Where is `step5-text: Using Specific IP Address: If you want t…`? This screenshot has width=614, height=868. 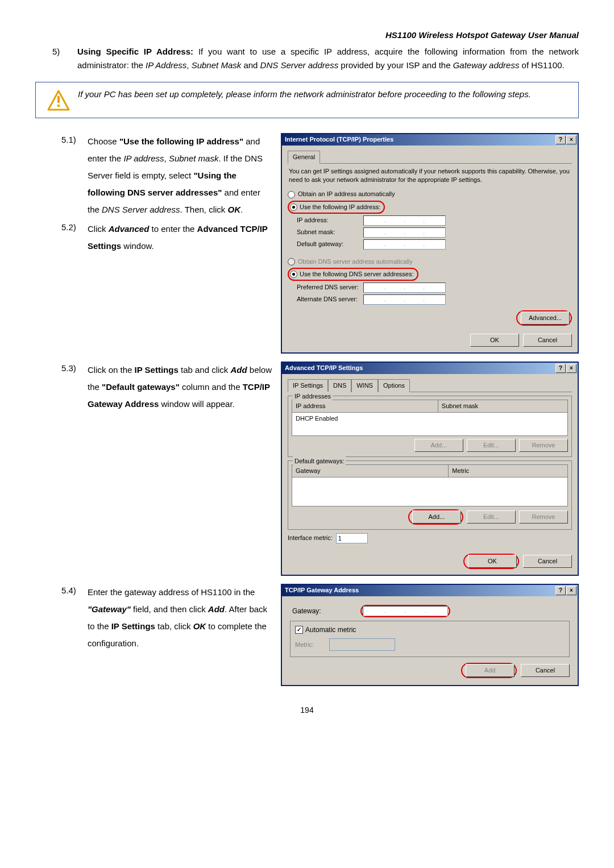
step5-text: Using Specific IP Address: If you want t… is located at coordinates (328, 58).